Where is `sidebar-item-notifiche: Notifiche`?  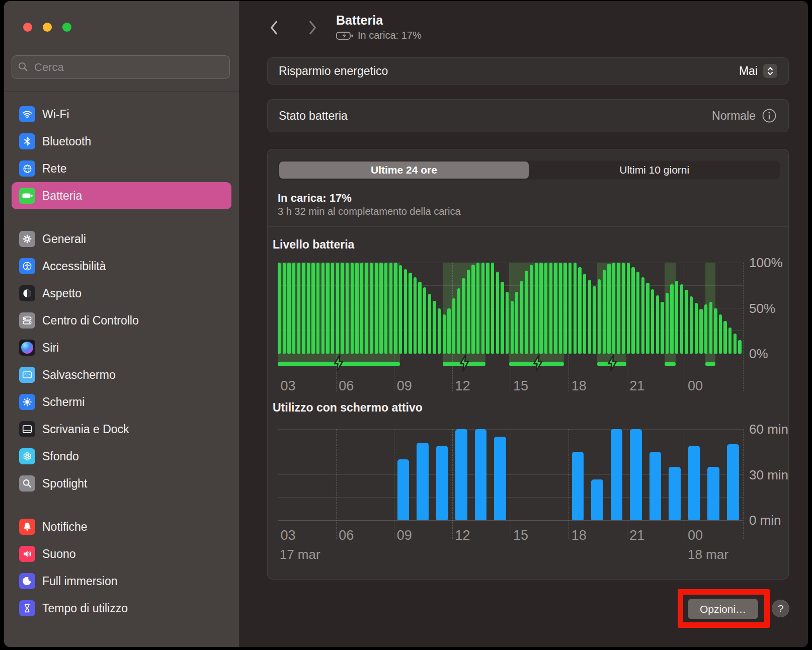 sidebar-item-notifiche: Notifiche is located at coordinates (122, 527).